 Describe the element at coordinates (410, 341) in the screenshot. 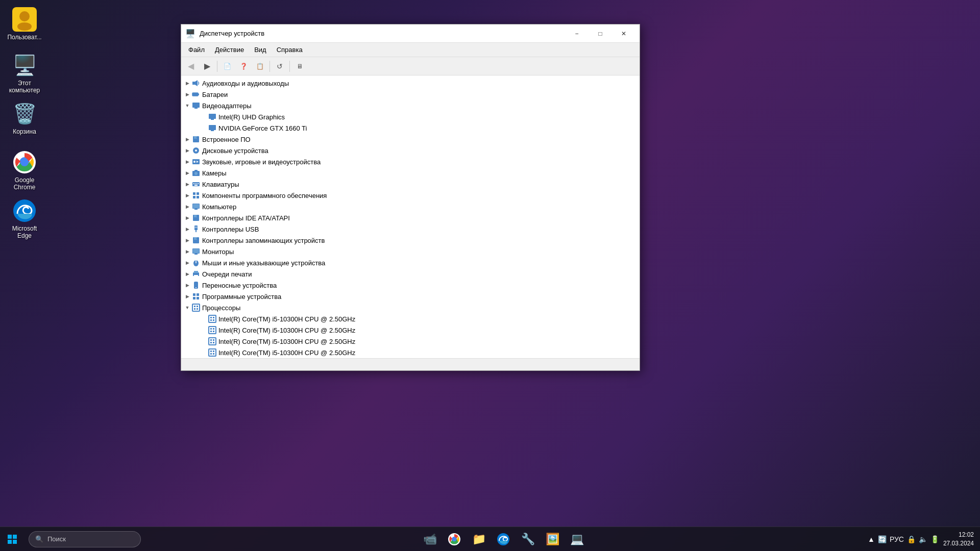

I see `tree-item-cpu3: Intel(R) Core(TM) i5-10300H CPU @ 2.50GH…` at that location.